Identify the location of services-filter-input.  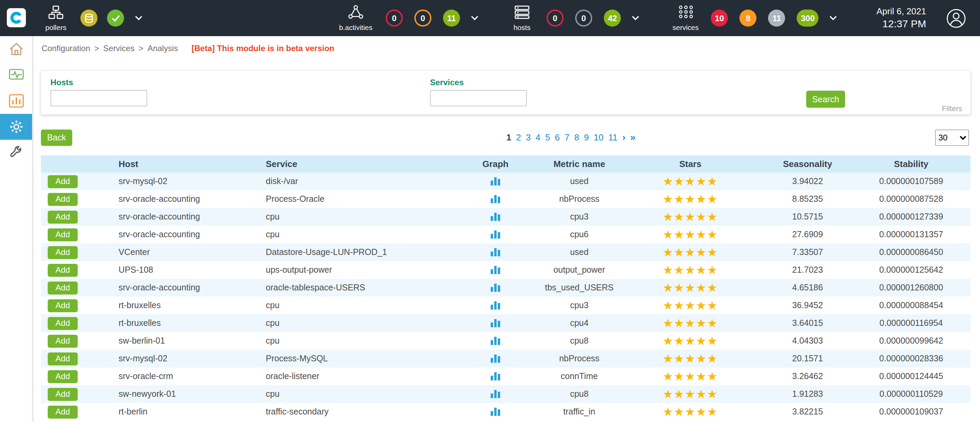
(479, 98).